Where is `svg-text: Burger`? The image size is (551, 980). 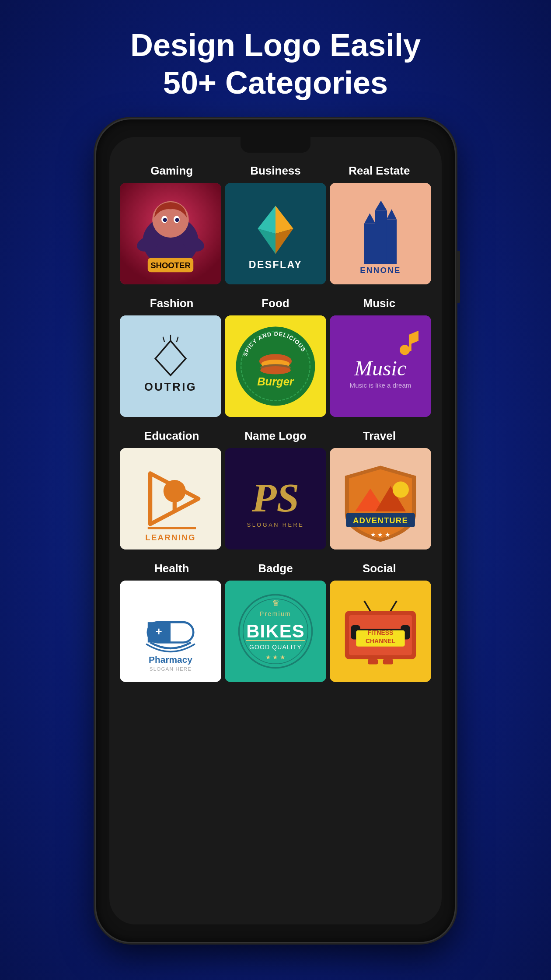 svg-text: Burger is located at coordinates (276, 382).